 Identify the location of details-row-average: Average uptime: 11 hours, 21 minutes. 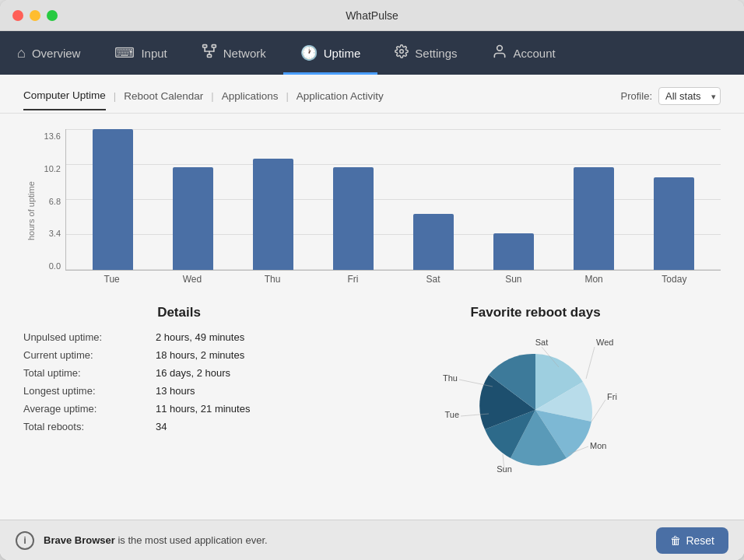
(179, 409).